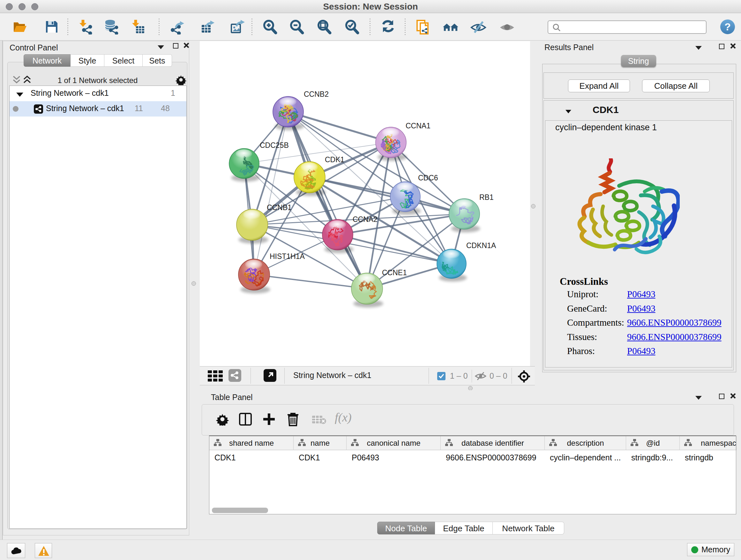 The width and height of the screenshot is (741, 560). Describe the element at coordinates (486, 197) in the screenshot. I see `svg-text: RB1` at that location.